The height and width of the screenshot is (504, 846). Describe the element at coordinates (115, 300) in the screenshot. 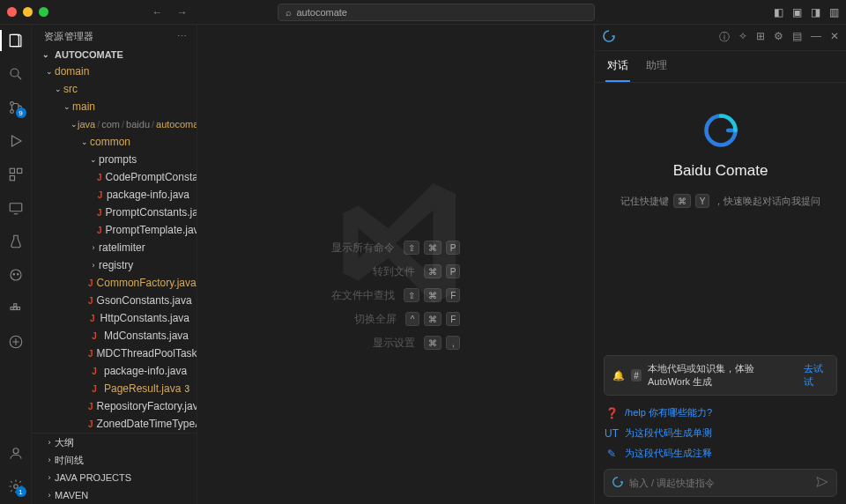

I see `file-item: JGsonConstants.java` at that location.